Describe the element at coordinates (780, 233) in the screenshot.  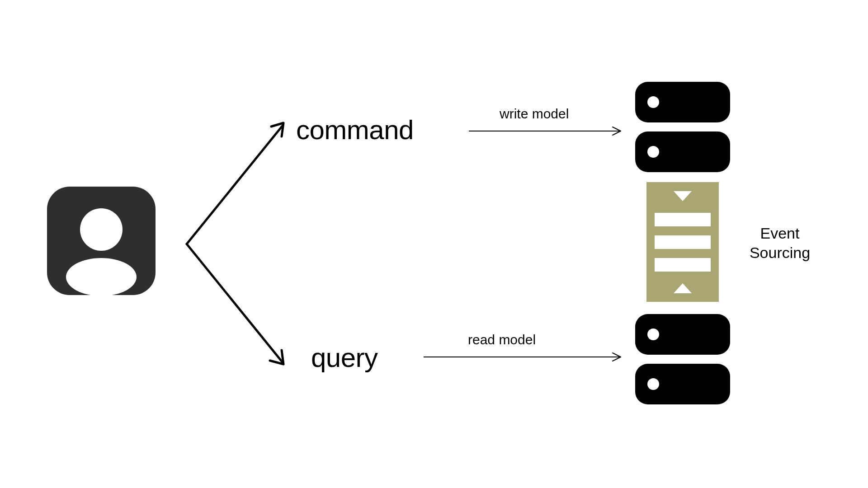
I see `event-sourcing-label-line1: Event` at that location.